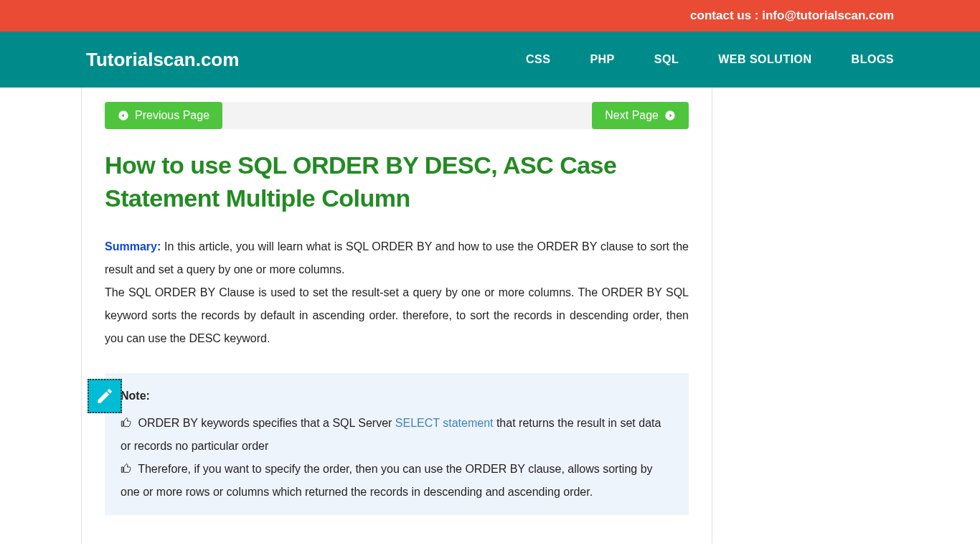 This screenshot has height=551, width=980. Describe the element at coordinates (397, 116) in the screenshot. I see `pager: Previous Page Next Page` at that location.